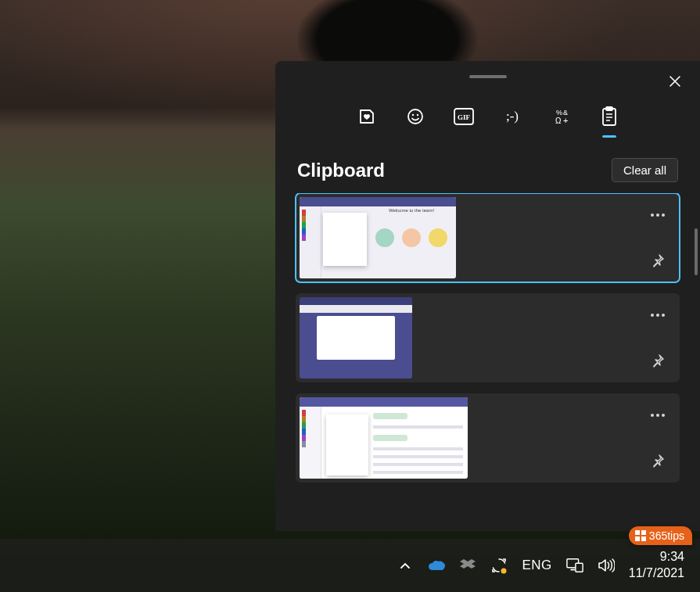 The height and width of the screenshot is (592, 700). What do you see at coordinates (609, 117) in the screenshot?
I see `tab-clipboard` at bounding box center [609, 117].